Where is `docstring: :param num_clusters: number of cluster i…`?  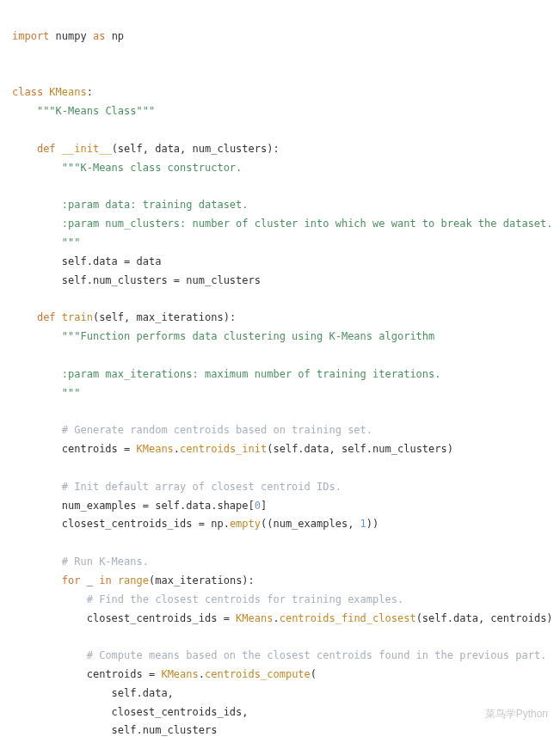
docstring: :param num_clusters: number of cluster i… is located at coordinates (308, 224).